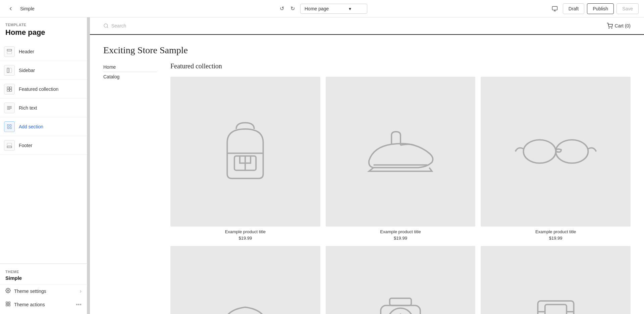 The height and width of the screenshot is (314, 644). Describe the element at coordinates (106, 26) in the screenshot. I see `search-icon` at that location.